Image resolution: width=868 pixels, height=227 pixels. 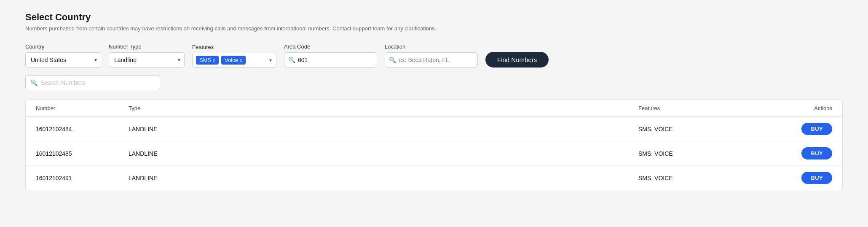 What do you see at coordinates (147, 46) in the screenshot?
I see `number-type-label: Number Type` at bounding box center [147, 46].